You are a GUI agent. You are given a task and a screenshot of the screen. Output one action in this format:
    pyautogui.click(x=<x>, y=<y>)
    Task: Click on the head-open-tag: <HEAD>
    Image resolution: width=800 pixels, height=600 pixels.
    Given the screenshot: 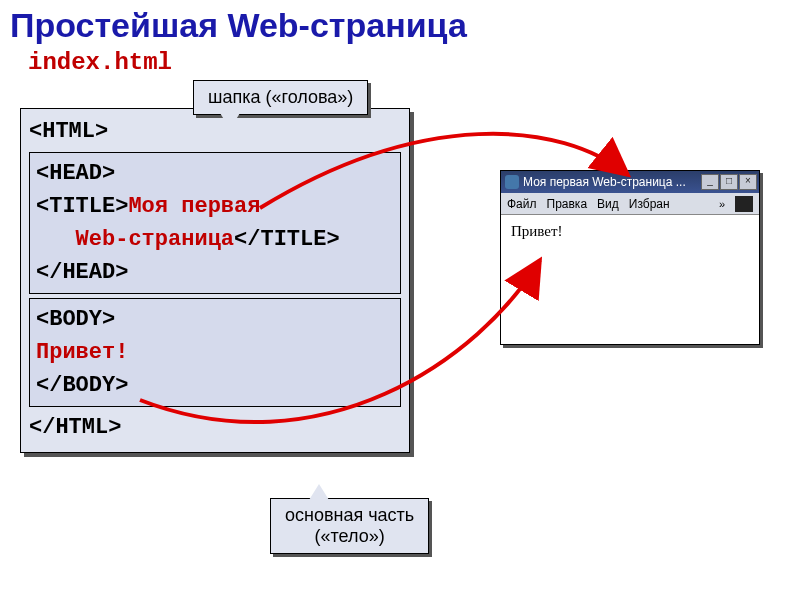 What is the action you would take?
    pyautogui.click(x=76, y=174)
    